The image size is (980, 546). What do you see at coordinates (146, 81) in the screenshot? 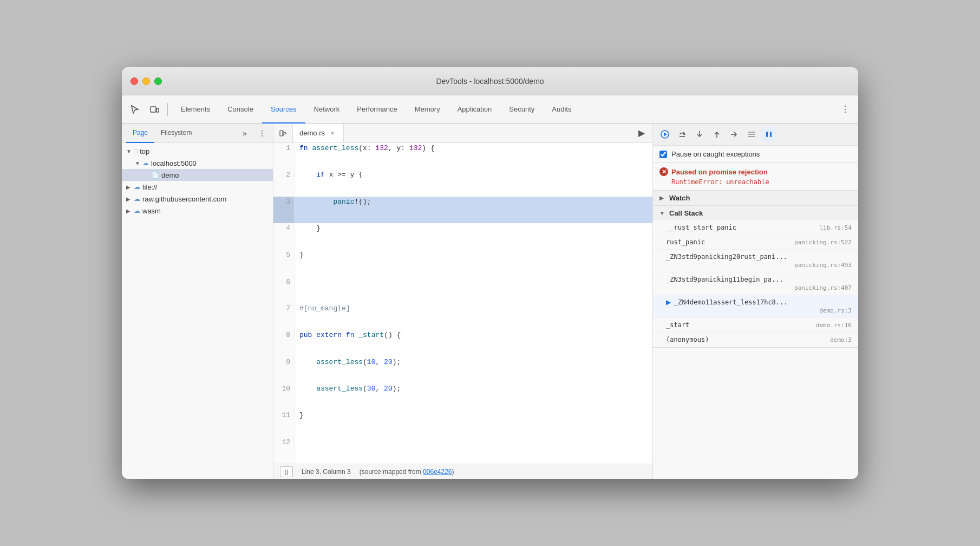
I see `traffic-lights` at bounding box center [146, 81].